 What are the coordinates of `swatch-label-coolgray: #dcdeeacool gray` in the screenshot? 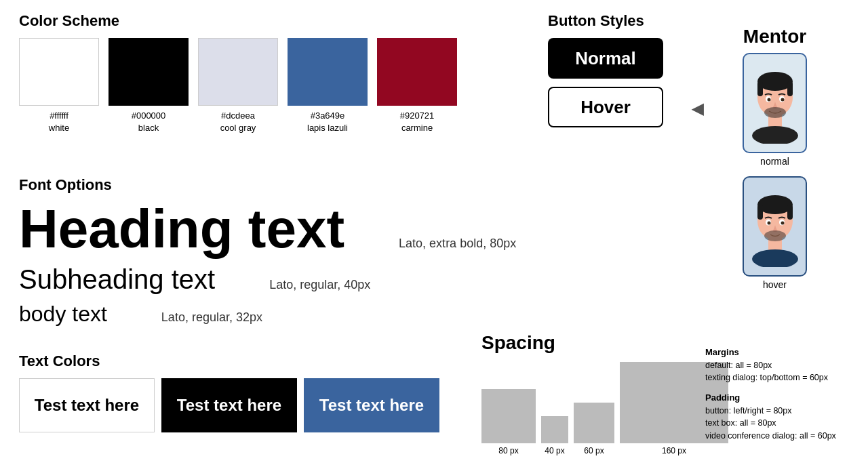 It's located at (239, 122).